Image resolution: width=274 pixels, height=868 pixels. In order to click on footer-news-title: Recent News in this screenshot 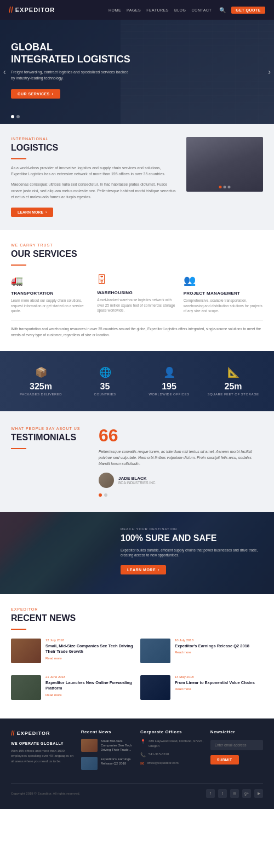, I will do `click(107, 732)`.